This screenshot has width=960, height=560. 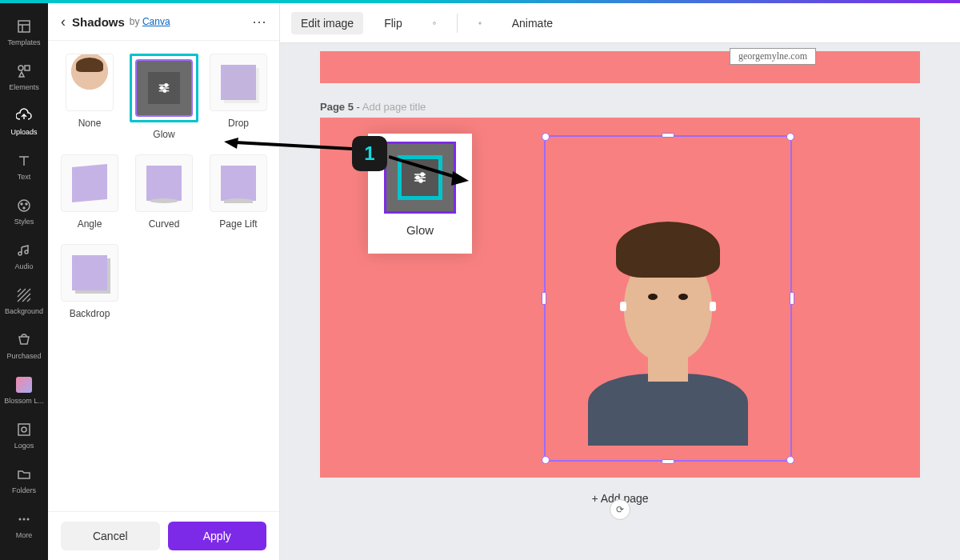 What do you see at coordinates (90, 192) in the screenshot?
I see `tile-angle: Angle` at bounding box center [90, 192].